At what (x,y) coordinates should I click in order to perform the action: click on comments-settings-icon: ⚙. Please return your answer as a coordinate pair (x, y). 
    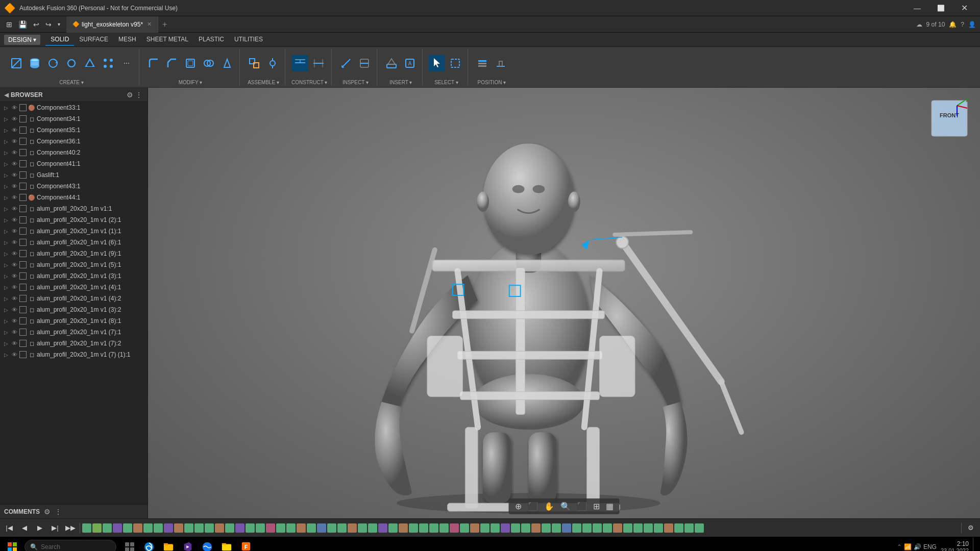
    Looking at the image, I should click on (47, 512).